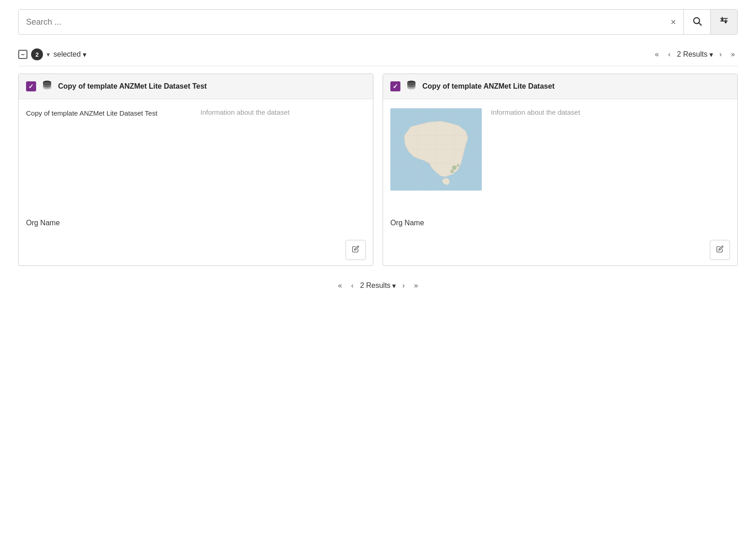 The height and width of the screenshot is (552, 756). Describe the element at coordinates (52, 54) in the screenshot. I see `selection-controls: 2 ▾ selected ▾` at that location.